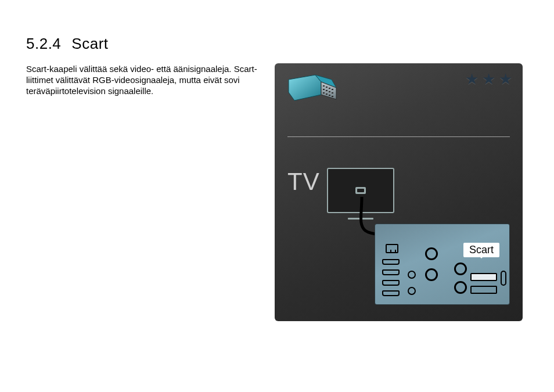 Image resolution: width=554 pixels, height=392 pixels. What do you see at coordinates (304, 182) in the screenshot?
I see `tv-label: TV` at bounding box center [304, 182].